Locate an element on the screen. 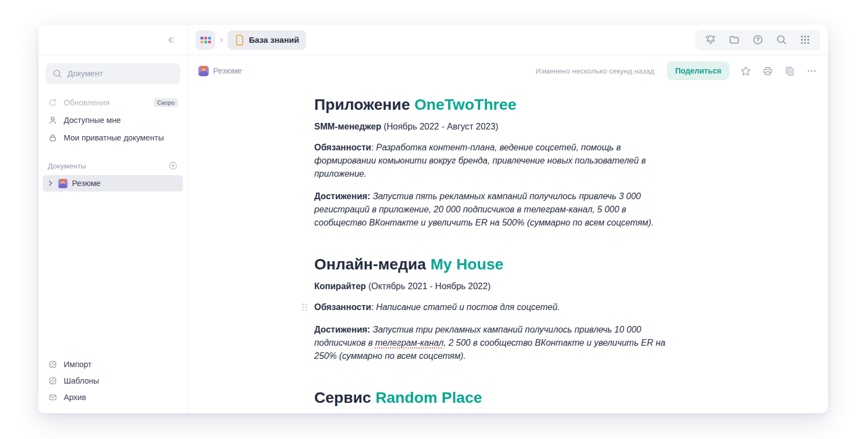 Image resolution: width=868 pixels, height=439 pixels. apps-grid-icon is located at coordinates (805, 40).